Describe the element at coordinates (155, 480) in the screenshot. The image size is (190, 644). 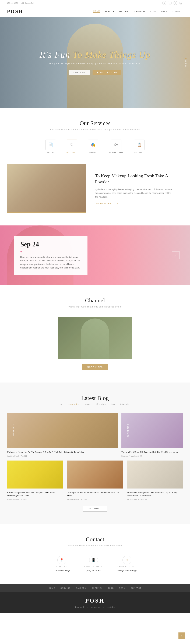
I see `blog-card-5: Hollywood Hairstyles Do Not Require A Tr…` at that location.